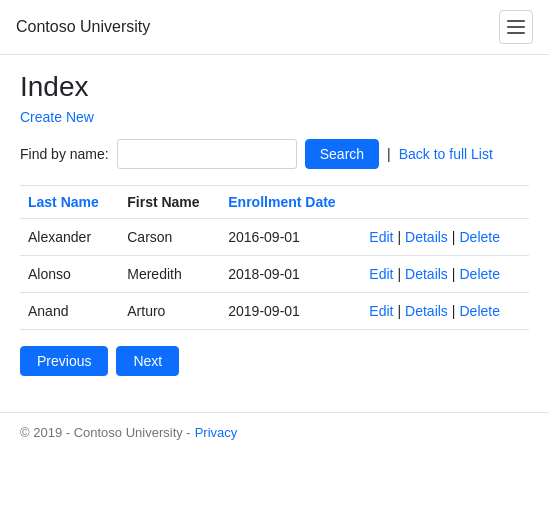 The height and width of the screenshot is (513, 549). What do you see at coordinates (170, 238) in the screenshot?
I see `cell-first-name: Carson` at bounding box center [170, 238].